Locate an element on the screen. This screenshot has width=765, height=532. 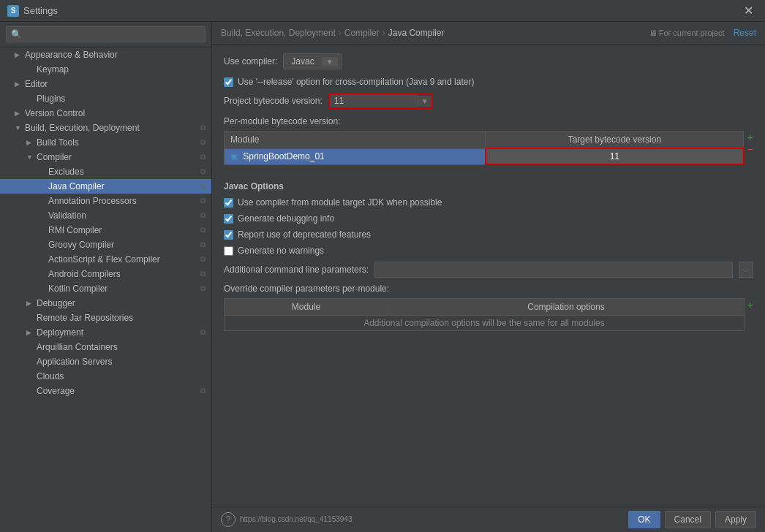
cancel-button: Cancel is located at coordinates (687, 520).